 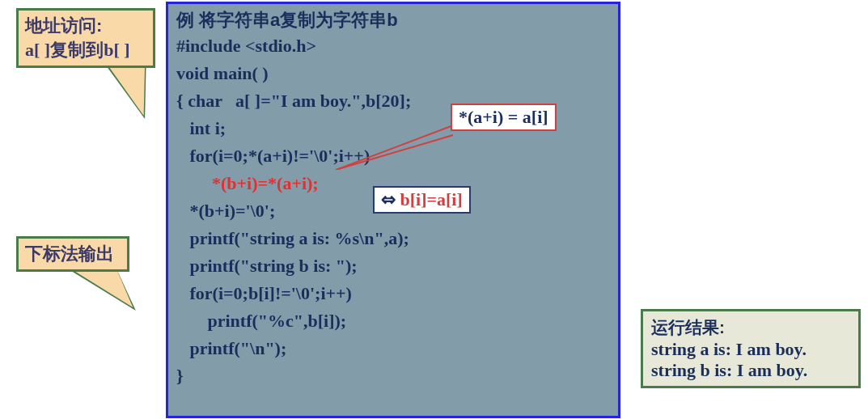 I want to click on code-line: for(i=0;*(a+i)!='\0';i++), so click(x=393, y=156).